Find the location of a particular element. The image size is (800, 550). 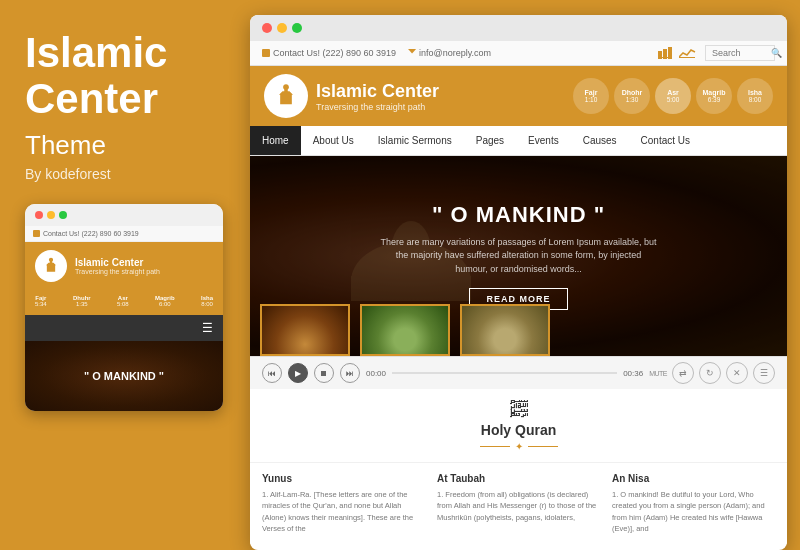

nav-home: Home is located at coordinates (276, 140).